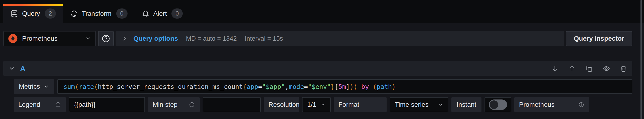 The width and height of the screenshot is (644, 119). What do you see at coordinates (412, 105) in the screenshot?
I see `format-value: Time series` at bounding box center [412, 105].